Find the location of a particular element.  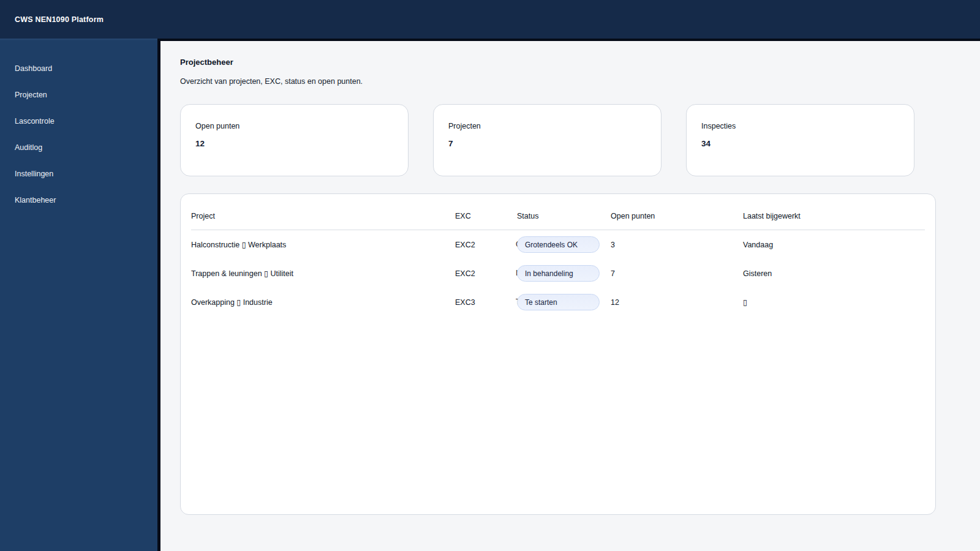

sidebar-item-dashboard: Dashboard is located at coordinates (78, 69).